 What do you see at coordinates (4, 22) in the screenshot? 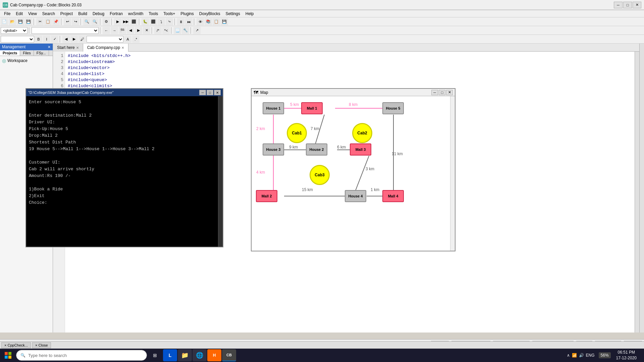
I see `new-file-button: 📄` at bounding box center [4, 22].